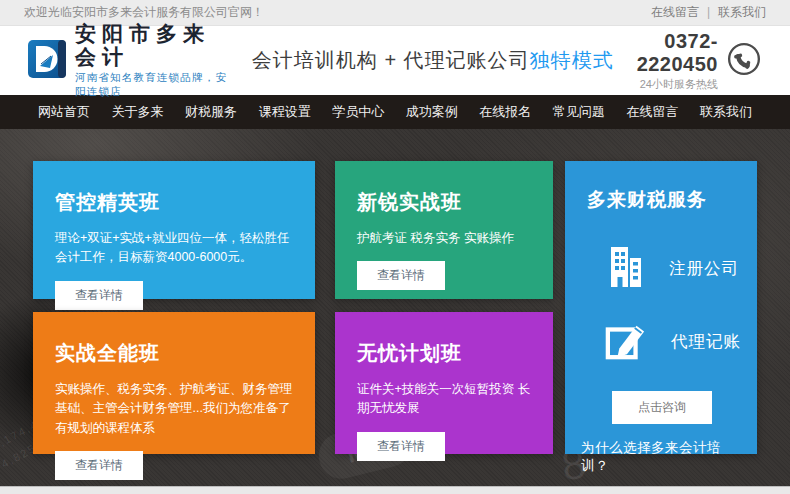 The image size is (790, 494). Describe the element at coordinates (706, 342) in the screenshot. I see `service-label: 代理记账` at that location.